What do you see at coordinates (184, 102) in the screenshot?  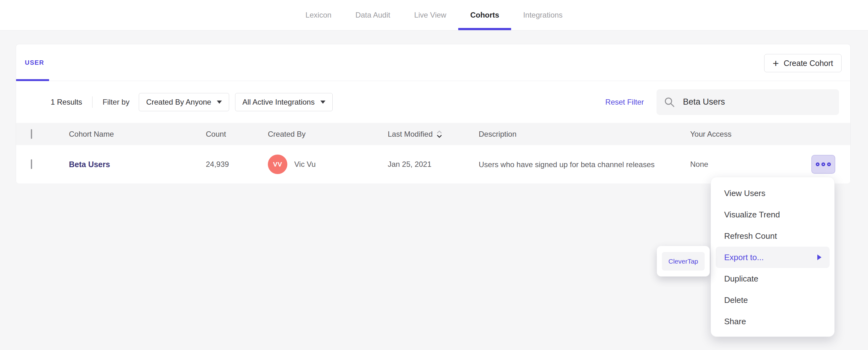 I see `created-by-dropdown: Created By Anyone` at bounding box center [184, 102].